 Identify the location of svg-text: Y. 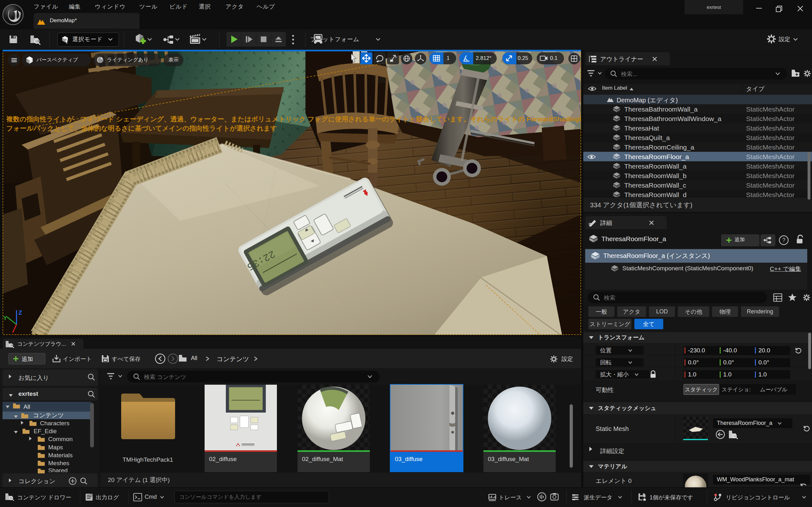
(5, 318).